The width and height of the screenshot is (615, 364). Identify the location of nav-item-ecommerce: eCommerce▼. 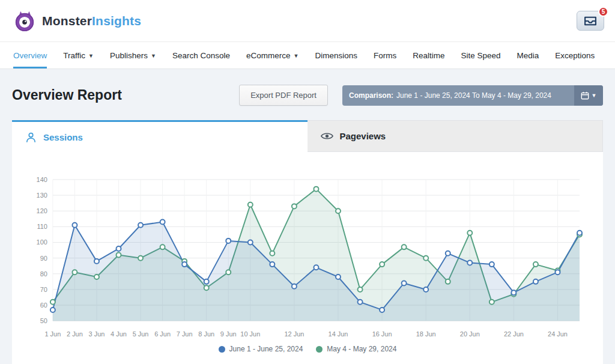
(273, 55).